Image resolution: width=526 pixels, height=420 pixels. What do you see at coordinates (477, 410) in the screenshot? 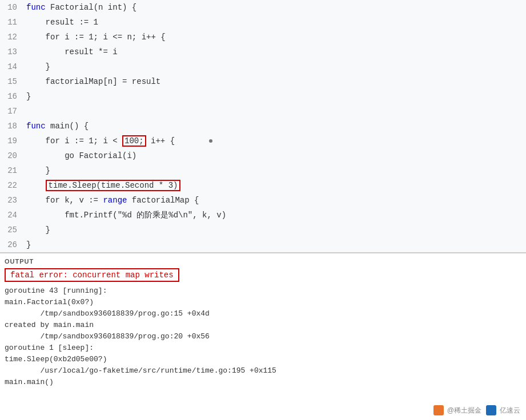
I see `watermark-area: @稀土掘金 亿速云` at bounding box center [477, 410].